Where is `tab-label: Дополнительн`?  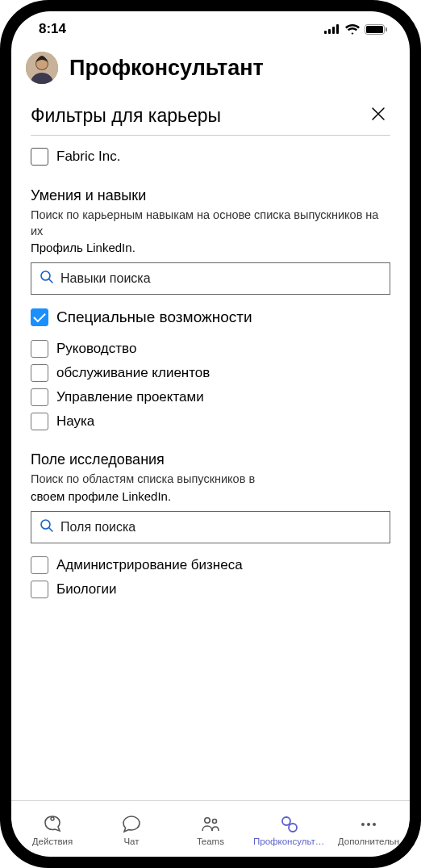 tab-label: Дополнительн is located at coordinates (369, 841).